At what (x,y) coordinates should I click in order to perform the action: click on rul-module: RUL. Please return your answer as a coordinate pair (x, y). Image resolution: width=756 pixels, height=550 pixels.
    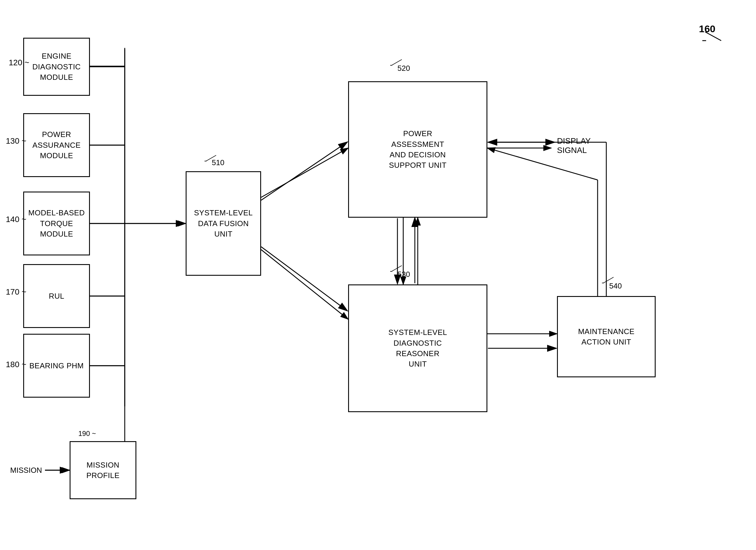
    Looking at the image, I should click on (57, 296).